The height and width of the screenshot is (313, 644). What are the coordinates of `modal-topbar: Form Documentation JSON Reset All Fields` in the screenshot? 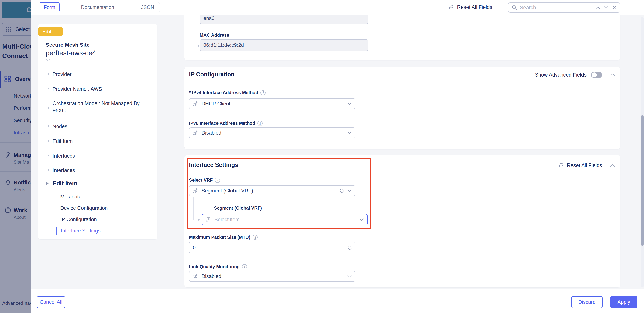 It's located at (338, 8).